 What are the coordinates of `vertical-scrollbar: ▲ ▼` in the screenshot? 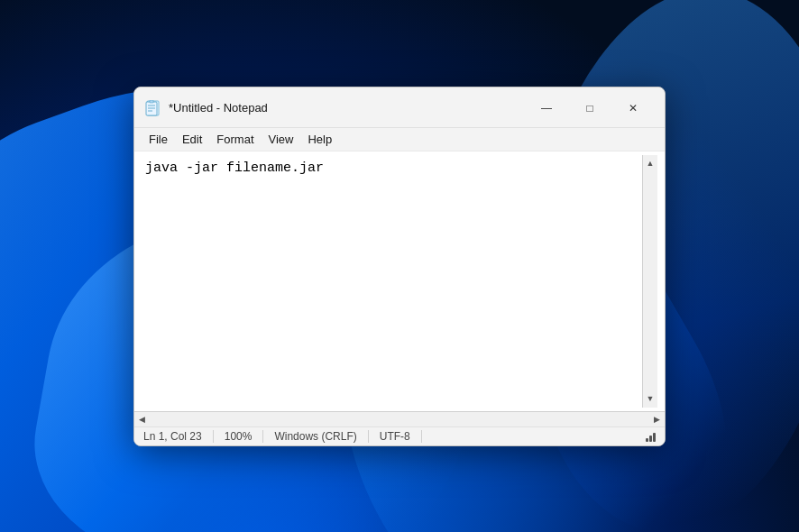 It's located at (649, 281).